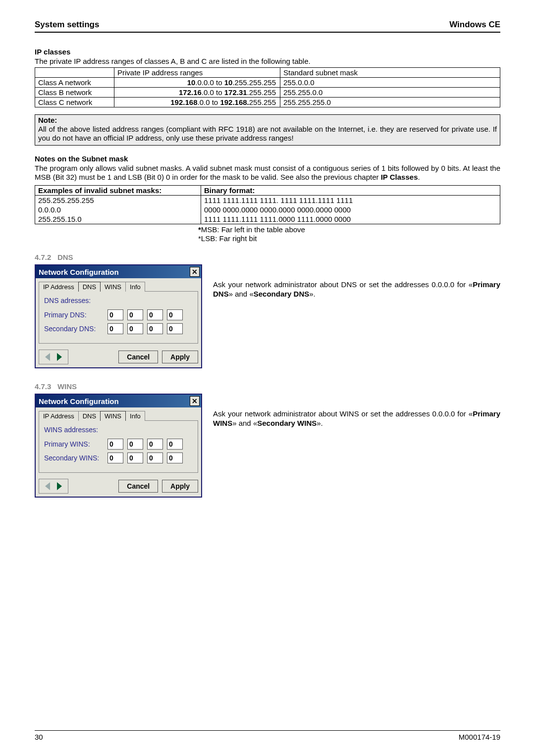  I want to click on tab-body: DNS adresses: Primary DNS: 0 0 0 0 Secon…, so click(118, 317).